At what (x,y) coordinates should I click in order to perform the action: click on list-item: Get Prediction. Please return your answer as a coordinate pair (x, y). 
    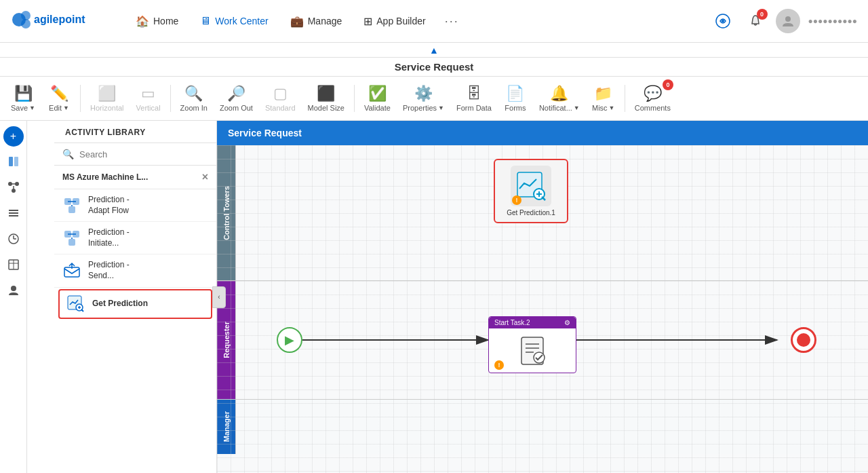
    Looking at the image, I should click on (136, 304).